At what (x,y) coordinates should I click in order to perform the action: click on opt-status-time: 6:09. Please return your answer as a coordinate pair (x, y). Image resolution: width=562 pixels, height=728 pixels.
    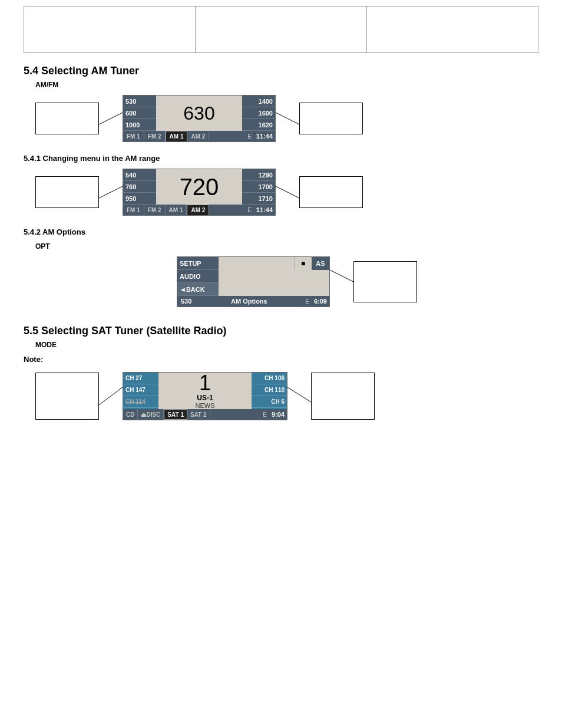
    Looking at the image, I should click on (320, 301).